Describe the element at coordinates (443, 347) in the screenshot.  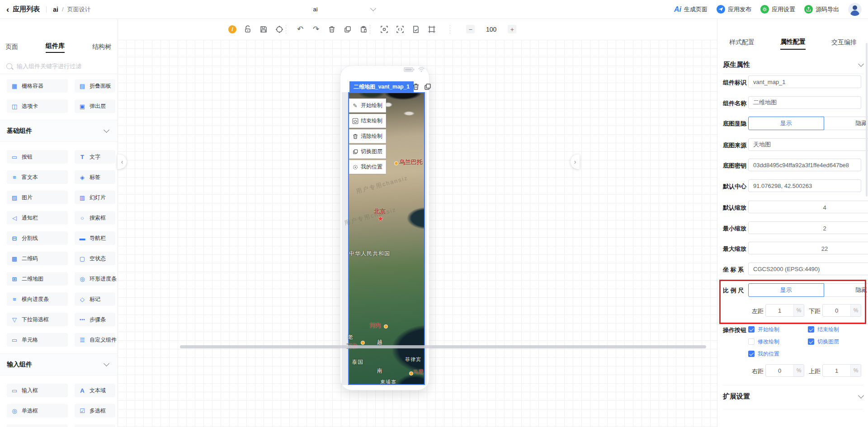
I see `horizontal-scrollbar` at that location.